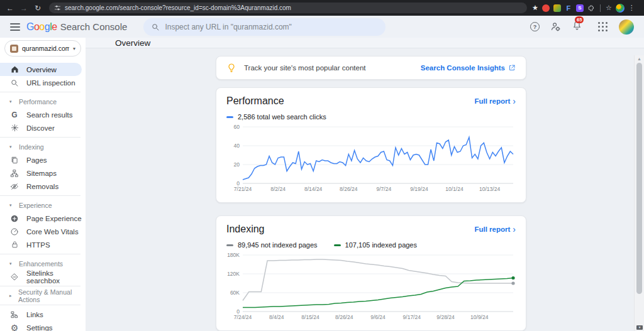 The image size is (644, 331). I want to click on sidebar-section-performance: ▾ Performance, so click(43, 102).